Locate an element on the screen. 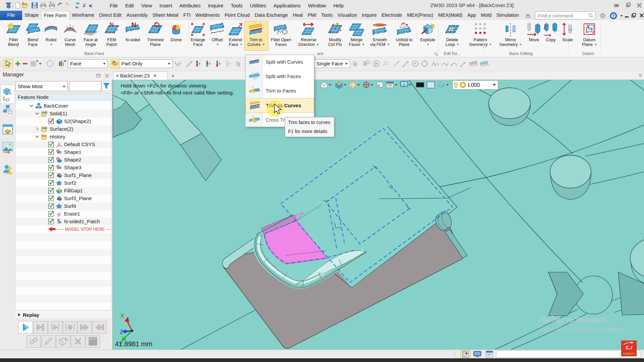  svg-text: z is located at coordinates (57, 147).